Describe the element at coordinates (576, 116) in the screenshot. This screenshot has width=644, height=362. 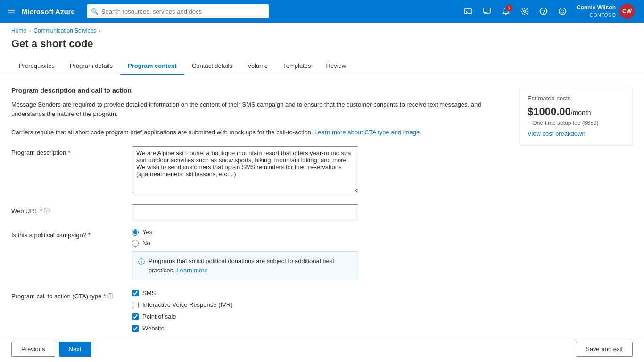
I see `costs-panel: Estimated costs $1000.00/month + One-tim…` at that location.